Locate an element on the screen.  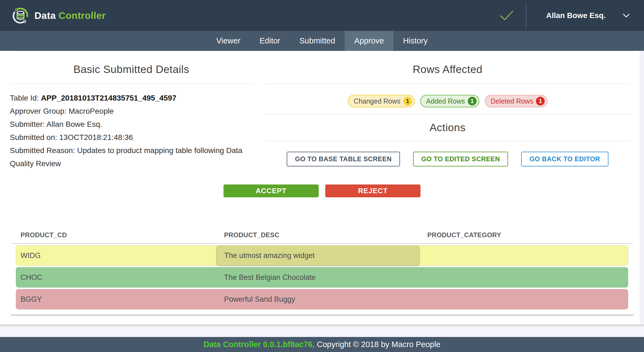
actions-title: Actions is located at coordinates (448, 128).